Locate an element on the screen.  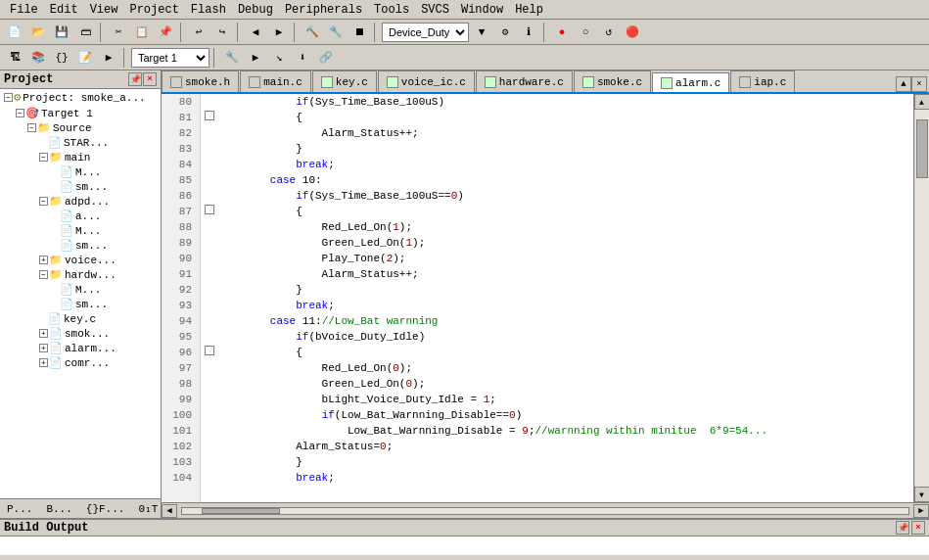
panel-tab-templates: 0₁T... is located at coordinates (147, 509).